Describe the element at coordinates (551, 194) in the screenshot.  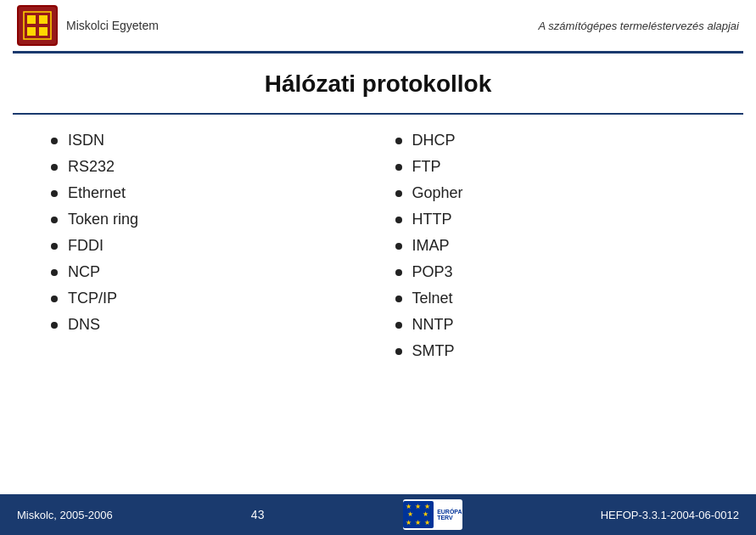
I see `list-item: Gopher` at that location.